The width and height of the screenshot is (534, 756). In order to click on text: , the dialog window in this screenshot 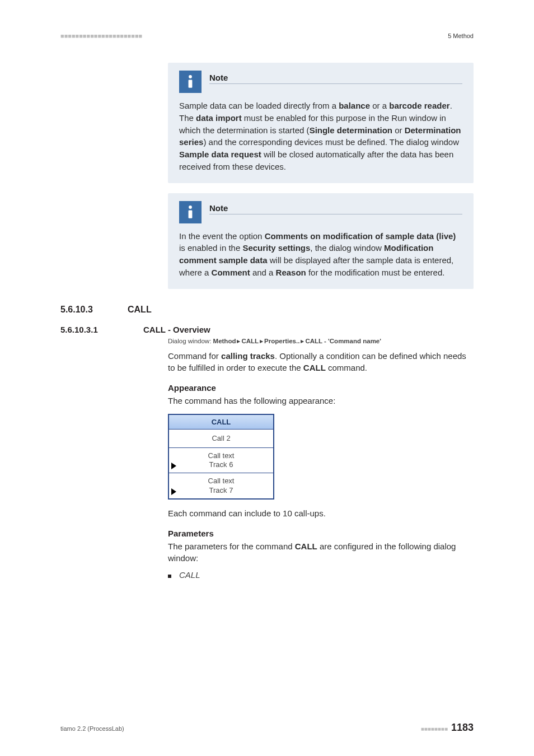, I will do `click(347, 248)`.